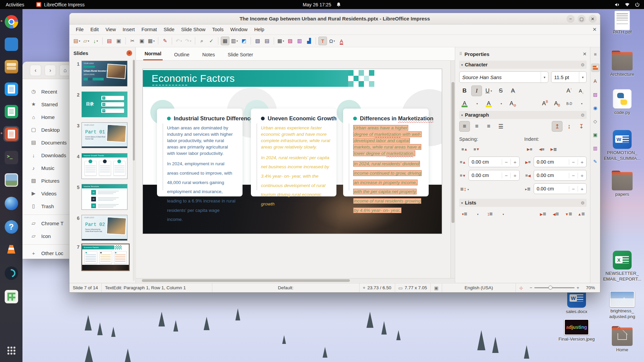 The image size is (644, 362). Describe the element at coordinates (477, 104) in the screenshot. I see `font-color-dropdown: ▾` at that location.